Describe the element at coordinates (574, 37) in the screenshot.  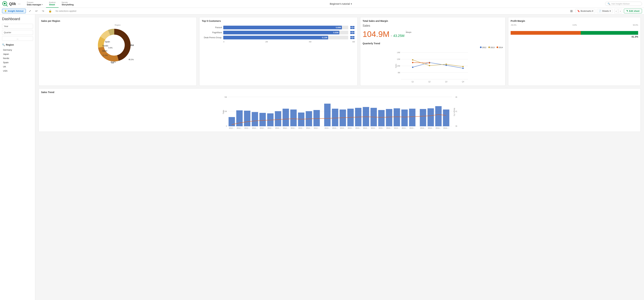
I see `profit-value: 41.3%` at that location.